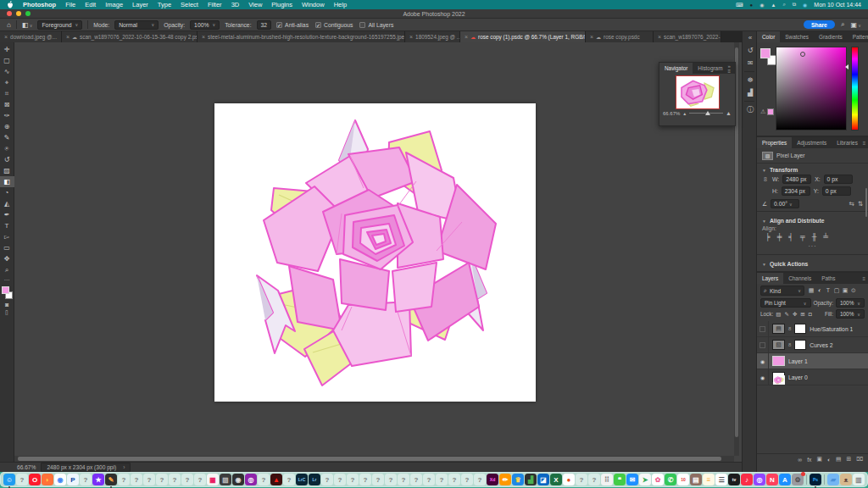 This screenshot has width=868, height=488. I want to click on menu-window: Window, so click(314, 5).